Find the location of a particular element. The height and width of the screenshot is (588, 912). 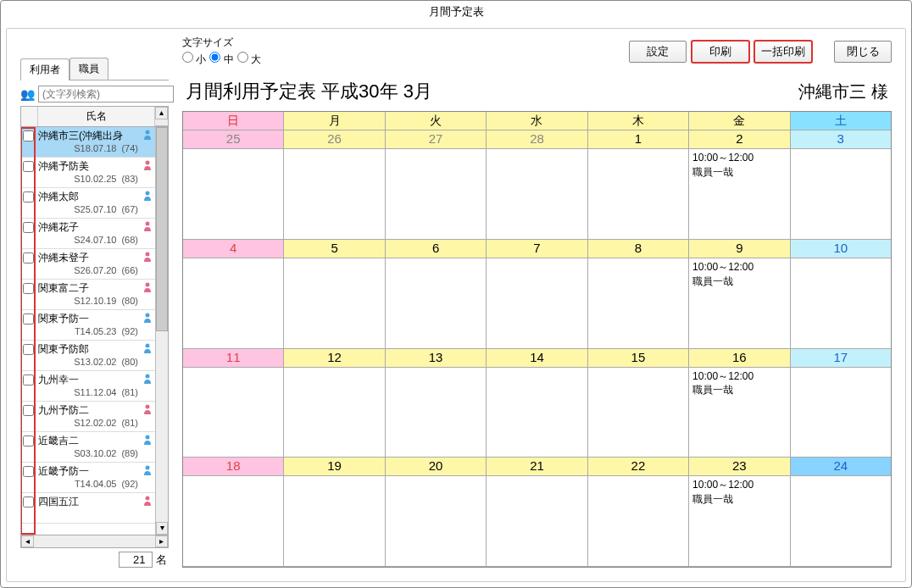

calendar-cell: 15 is located at coordinates (639, 403).